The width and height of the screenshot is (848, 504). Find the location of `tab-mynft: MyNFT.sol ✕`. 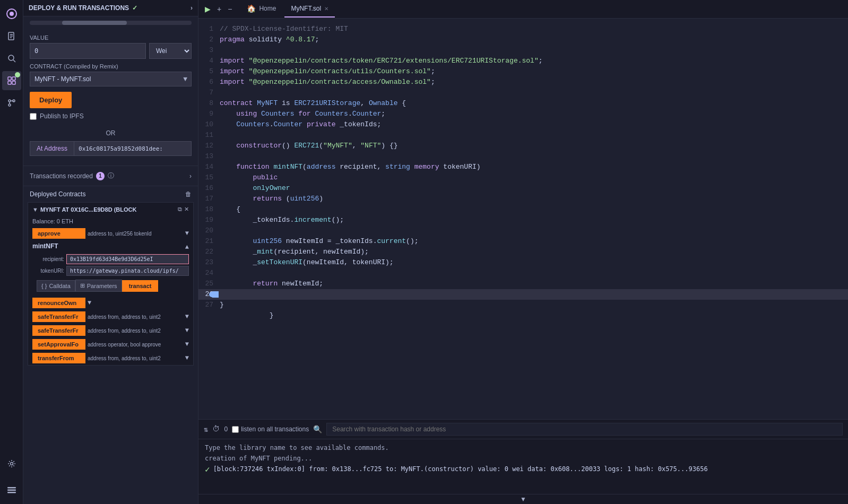

tab-mynft: MyNFT.sol ✕ is located at coordinates (310, 9).